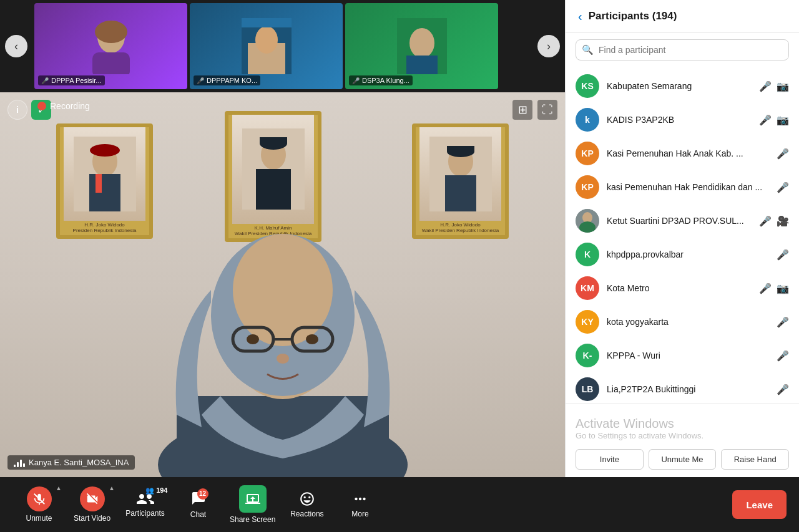 Image resolution: width=799 pixels, height=532 pixels. I want to click on activate-windows-title: Activate Windows, so click(682, 424).